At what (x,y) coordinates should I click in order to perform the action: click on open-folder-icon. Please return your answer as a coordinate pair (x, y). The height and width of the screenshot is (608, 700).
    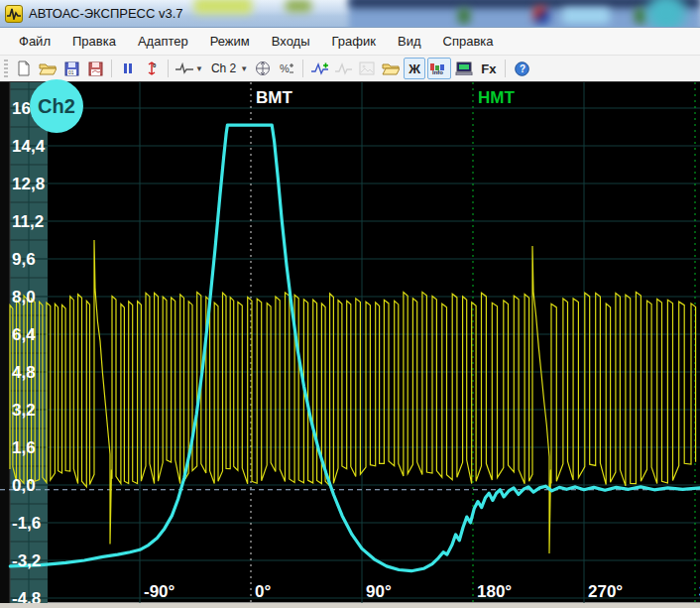
    Looking at the image, I should click on (48, 68).